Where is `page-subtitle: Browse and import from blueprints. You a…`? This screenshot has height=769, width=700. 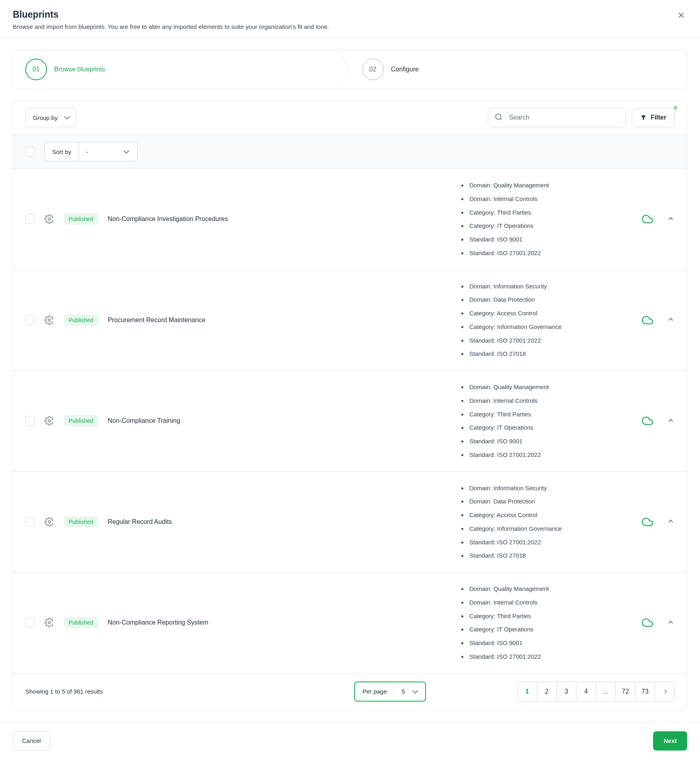
page-subtitle: Browse and import from blueprints. You a… is located at coordinates (171, 26).